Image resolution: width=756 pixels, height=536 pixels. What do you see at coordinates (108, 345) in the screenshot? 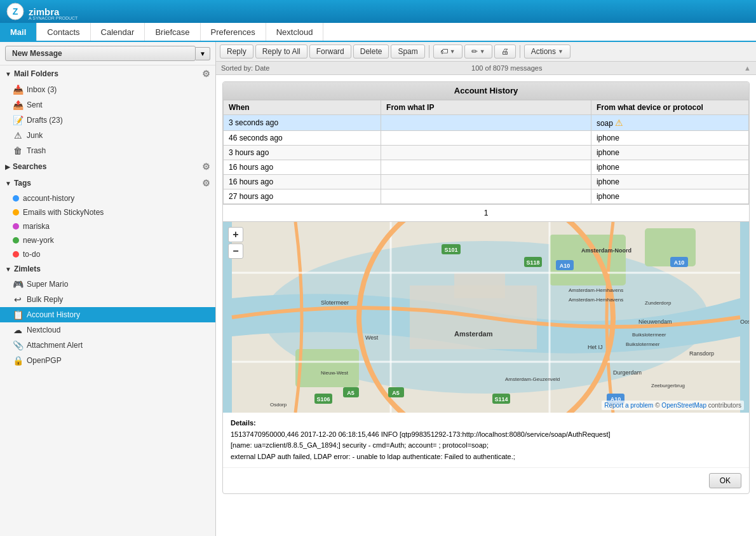
I see `sidebar-item-attachment-alert: 📎 Attachment Alert` at bounding box center [108, 345].